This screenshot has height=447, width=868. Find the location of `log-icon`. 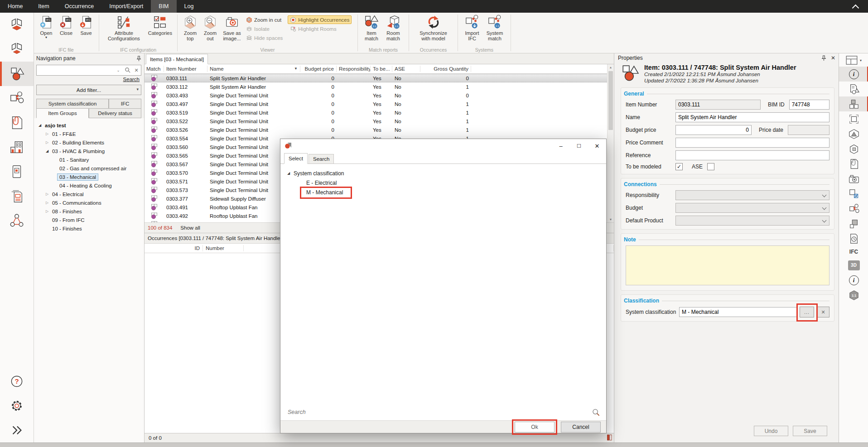

log-icon is located at coordinates (854, 238).